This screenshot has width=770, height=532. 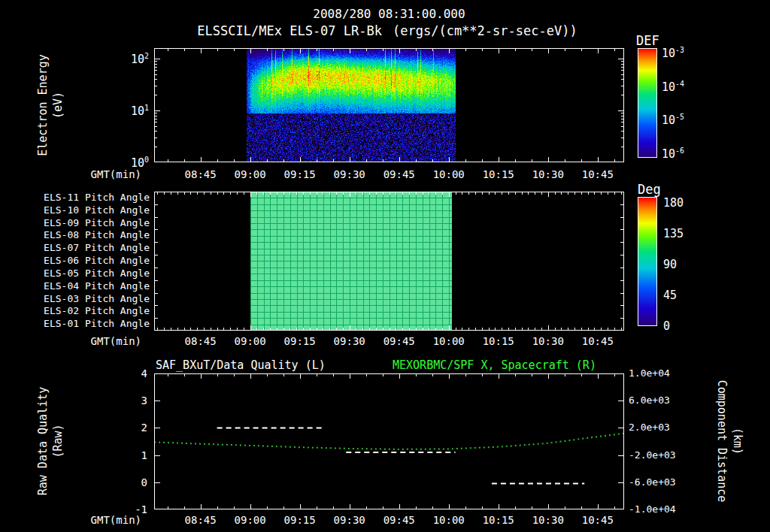 What do you see at coordinates (648, 41) in the screenshot?
I see `def-colorbar-title: DEF` at bounding box center [648, 41].